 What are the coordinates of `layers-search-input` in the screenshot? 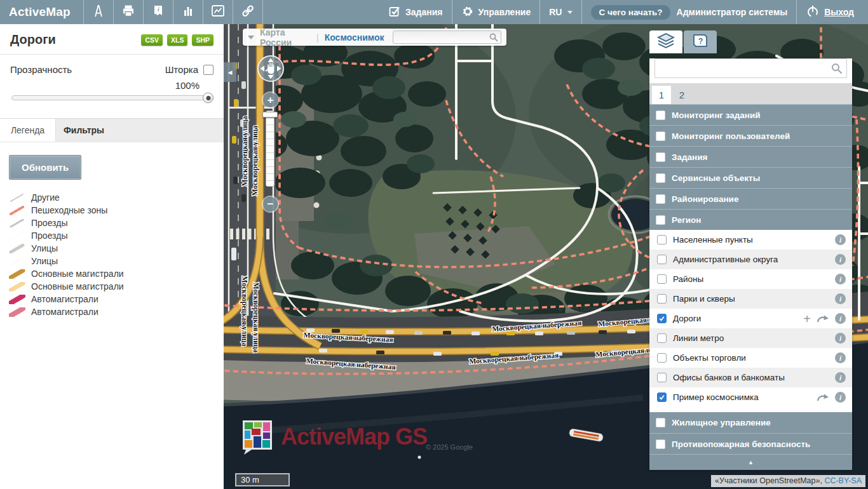 It's located at (751, 69).